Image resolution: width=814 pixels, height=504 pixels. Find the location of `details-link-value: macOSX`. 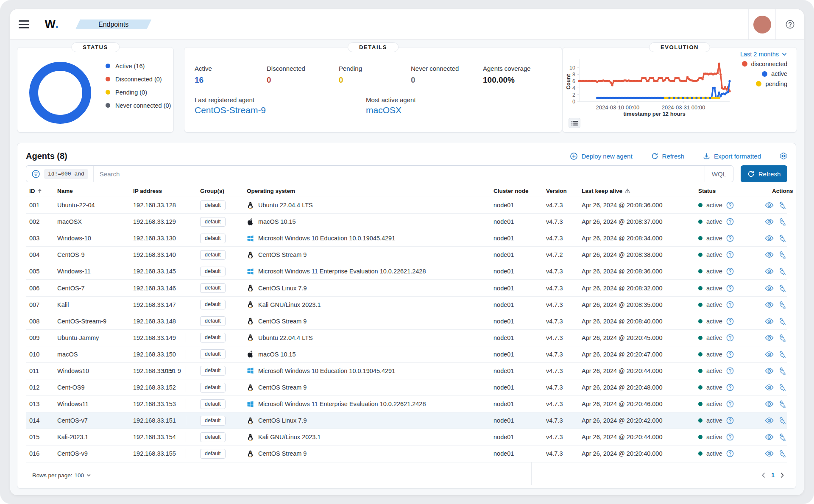

details-link-value: macOSX is located at coordinates (452, 110).